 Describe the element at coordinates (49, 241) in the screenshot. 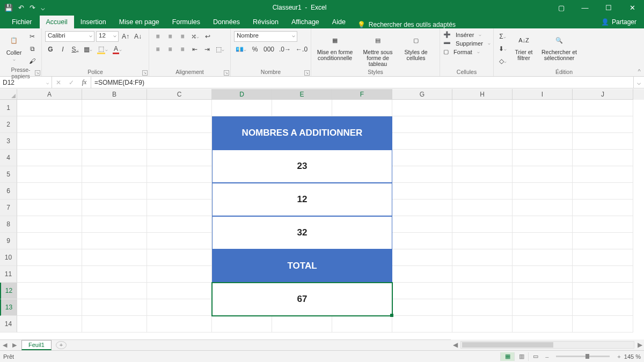

I see `cell-A9` at that location.